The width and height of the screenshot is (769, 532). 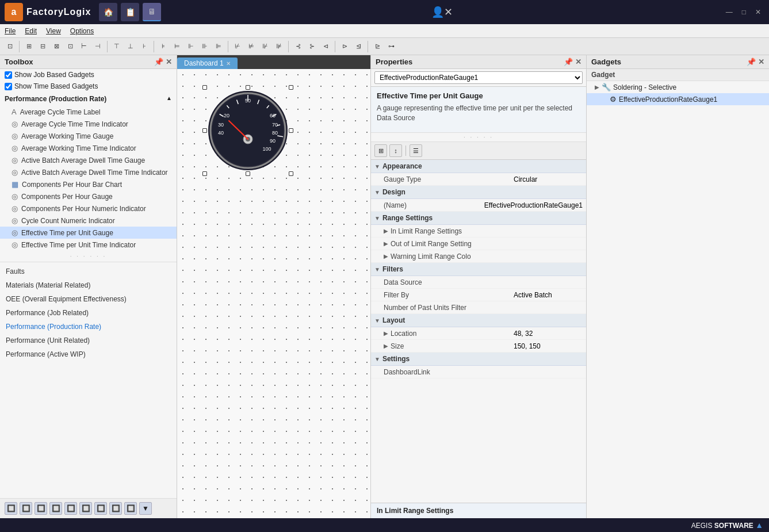 What do you see at coordinates (89, 245) in the screenshot?
I see `toolbox-item-11: ◎ Effective Time per Unit Time Indicator` at bounding box center [89, 245].